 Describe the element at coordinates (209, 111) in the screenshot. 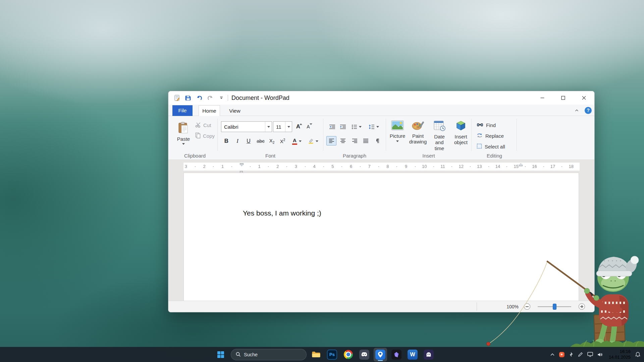

I see `tab-home: Home` at that location.